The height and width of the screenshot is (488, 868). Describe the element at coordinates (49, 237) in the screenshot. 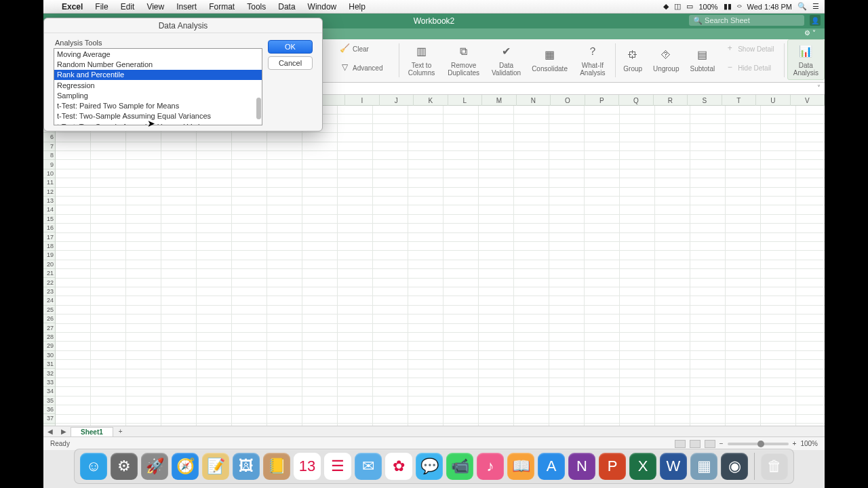

I see `row-17: 17` at that location.